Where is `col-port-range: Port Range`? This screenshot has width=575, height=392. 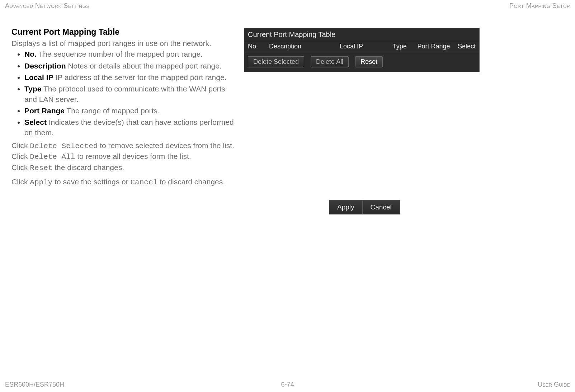 col-port-range: Port Range is located at coordinates (437, 47).